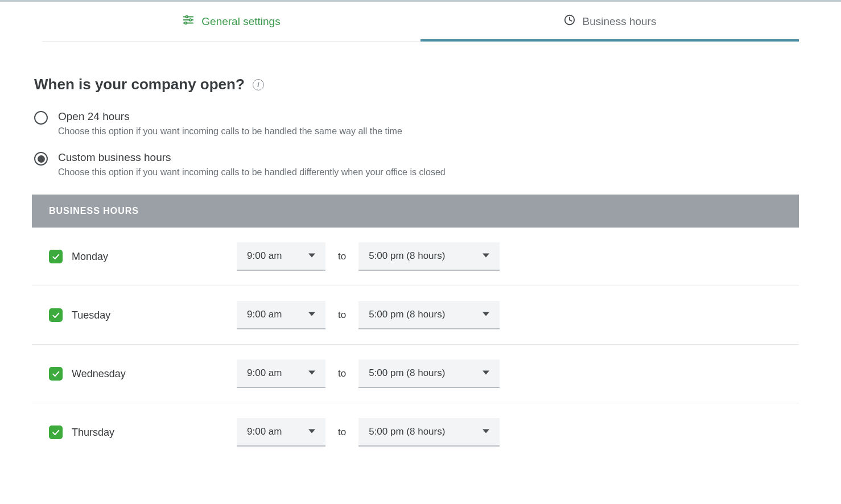 The height and width of the screenshot is (504, 841). I want to click on radio-open-24-text: Open 24 hours Choose this option if you …, so click(230, 123).